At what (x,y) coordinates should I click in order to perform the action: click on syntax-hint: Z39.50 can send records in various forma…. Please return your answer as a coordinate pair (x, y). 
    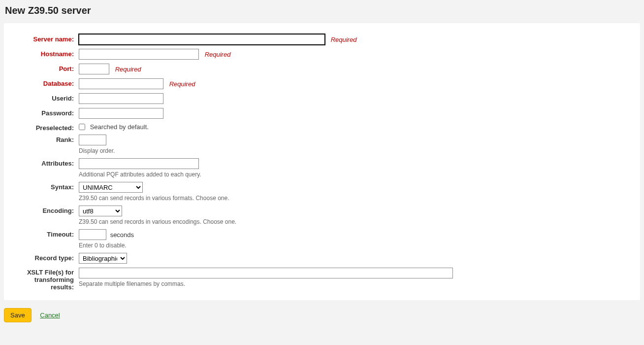
    Looking at the image, I should click on (354, 198).